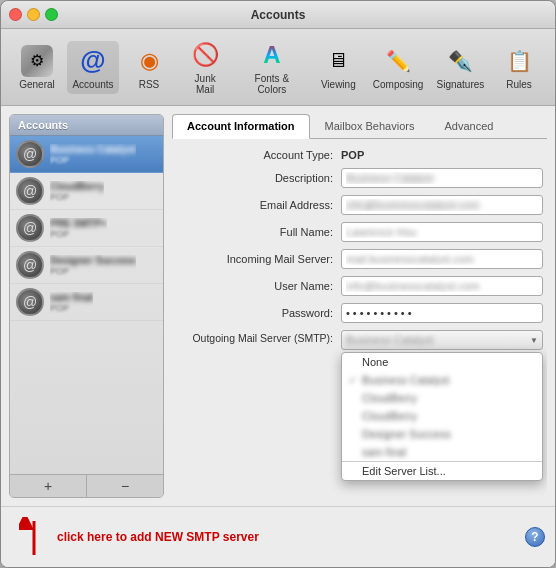 This screenshot has height=568, width=556. Describe the element at coordinates (30, 191) in the screenshot. I see `avatar-1: @` at that location.